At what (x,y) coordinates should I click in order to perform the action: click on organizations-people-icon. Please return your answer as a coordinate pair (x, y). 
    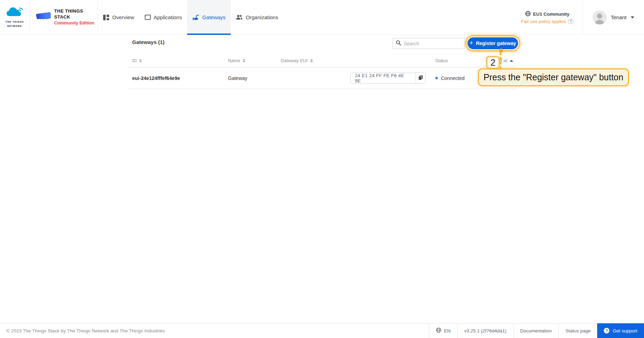
    Looking at the image, I should click on (239, 17).